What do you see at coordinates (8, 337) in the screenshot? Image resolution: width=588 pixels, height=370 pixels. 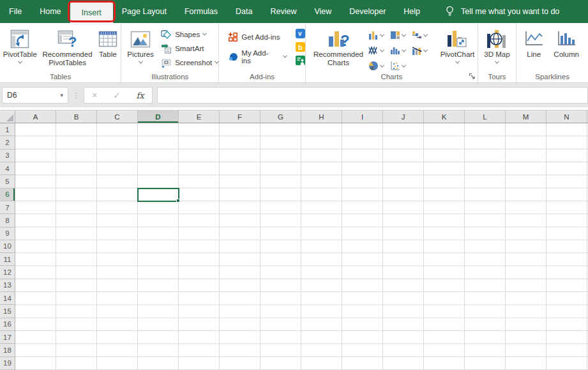 I see `row-header-17: 17` at bounding box center [8, 337].